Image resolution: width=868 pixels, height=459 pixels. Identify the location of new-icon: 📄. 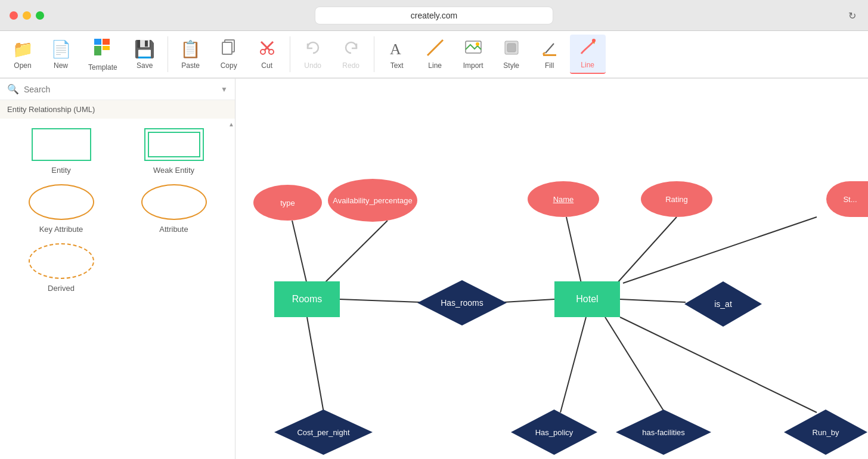
(61, 49).